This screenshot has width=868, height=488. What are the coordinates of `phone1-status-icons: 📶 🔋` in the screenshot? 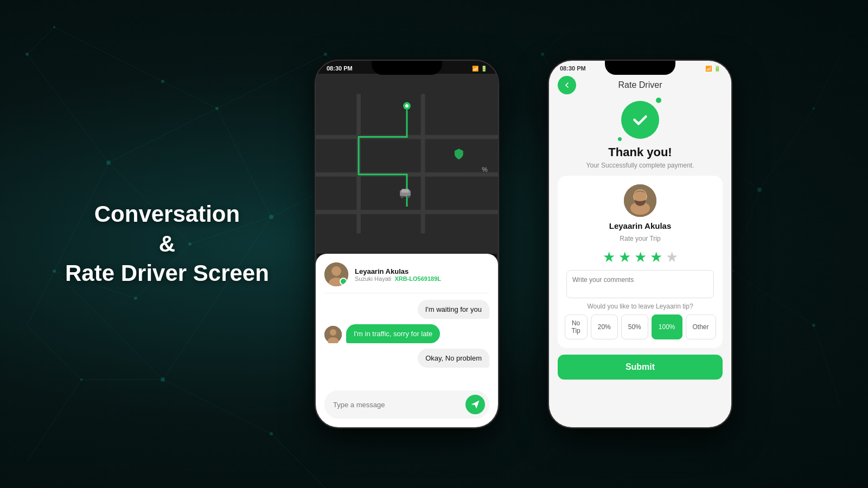 It's located at (480, 68).